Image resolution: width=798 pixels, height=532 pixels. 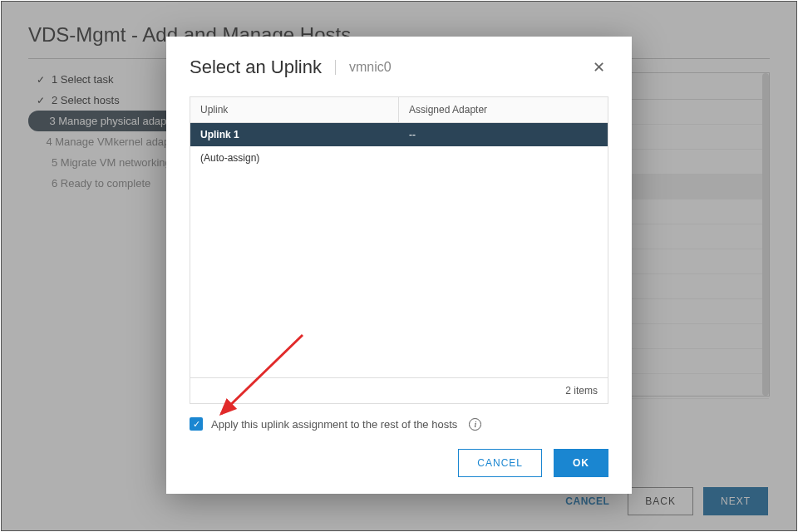 I want to click on modal-ok-button: OK, so click(x=581, y=463).